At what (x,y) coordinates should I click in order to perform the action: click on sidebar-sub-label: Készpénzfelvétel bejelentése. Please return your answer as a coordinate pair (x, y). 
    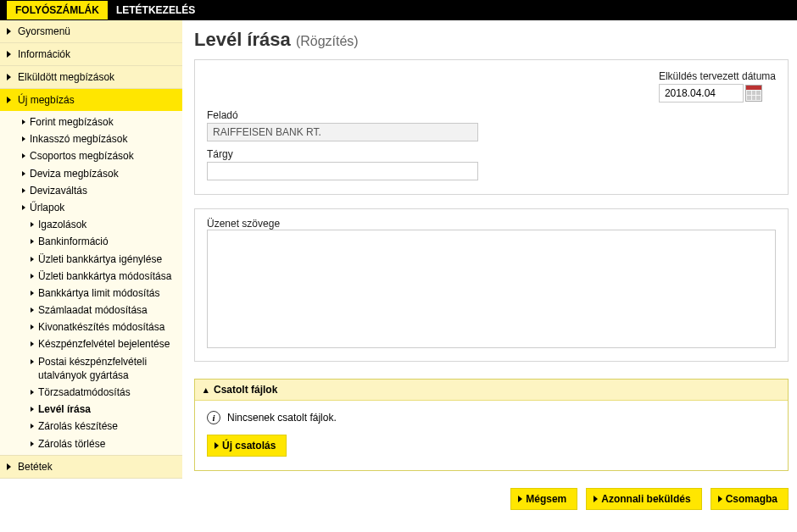
    Looking at the image, I should click on (103, 344).